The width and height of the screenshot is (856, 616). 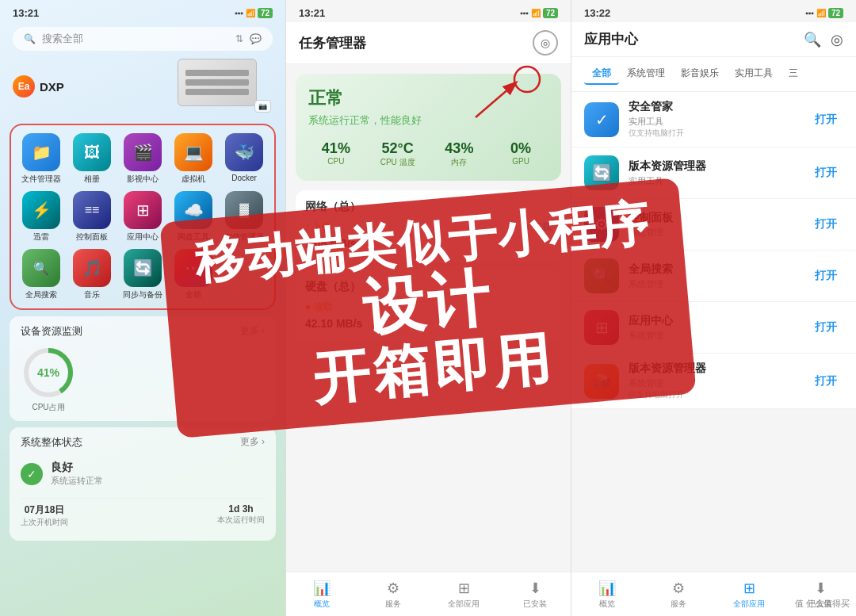 What do you see at coordinates (718, 276) in the screenshot?
I see `app-list-info-globalsearch: 全局搜索 系统管理` at bounding box center [718, 276].